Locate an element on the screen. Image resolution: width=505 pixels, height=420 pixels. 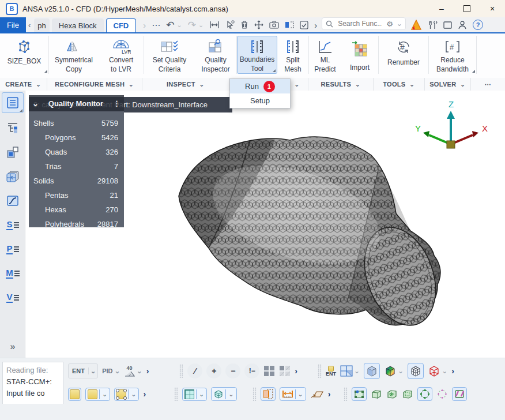
user-account-icon is located at coordinates (462, 25).